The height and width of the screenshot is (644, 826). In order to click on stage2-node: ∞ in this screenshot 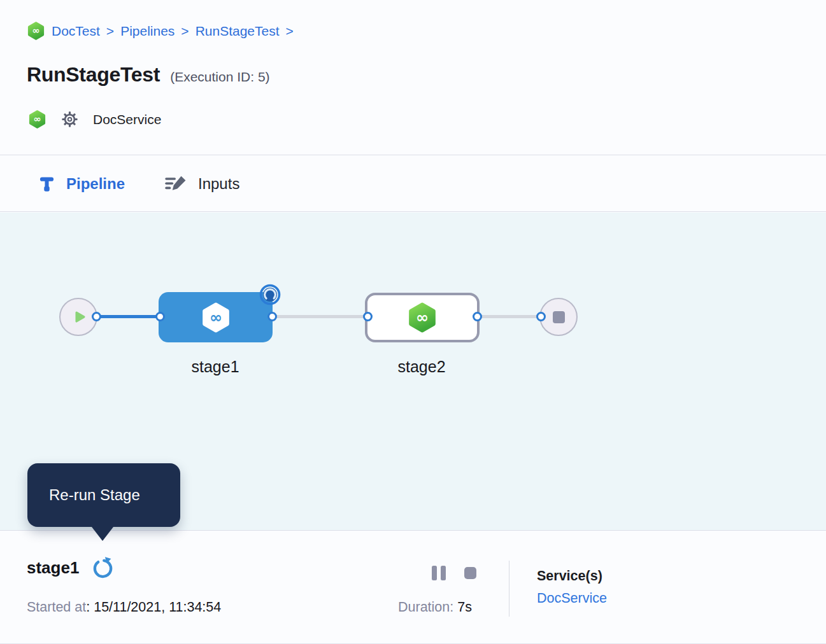, I will do `click(422, 318)`.